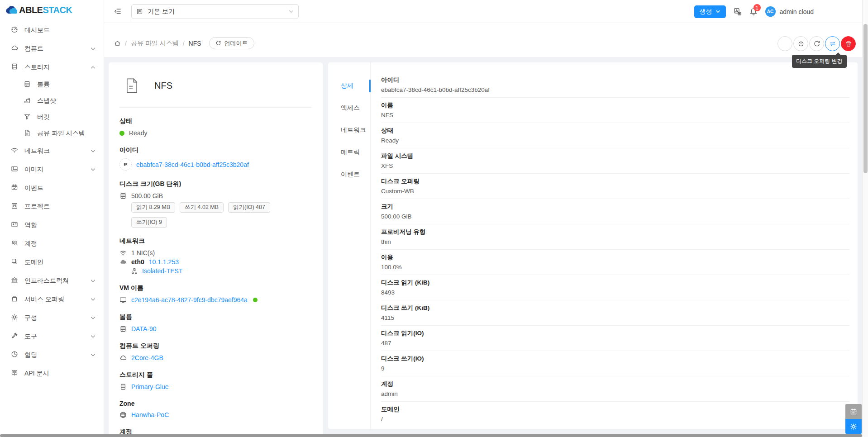 The width and height of the screenshot is (868, 437). What do you see at coordinates (710, 12) in the screenshot?
I see `create-button: 생성` at bounding box center [710, 12].